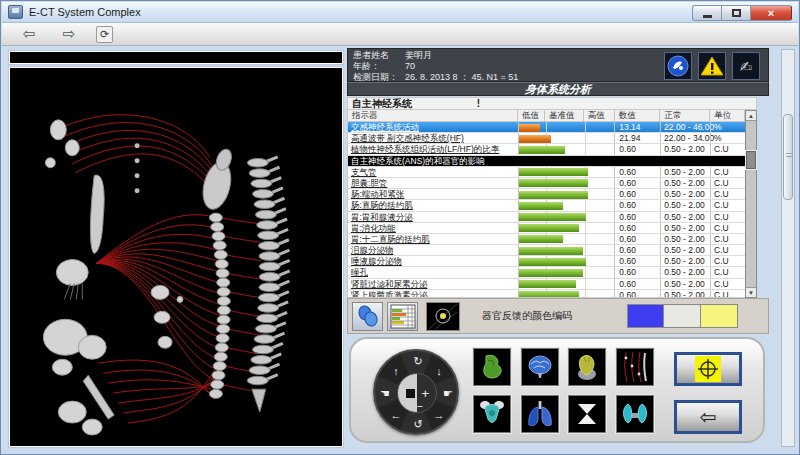 The height and width of the screenshot is (455, 800). I want to click on indicator-name: 植物性神经系统组织活动(LF/HF)的比率, so click(433, 149).